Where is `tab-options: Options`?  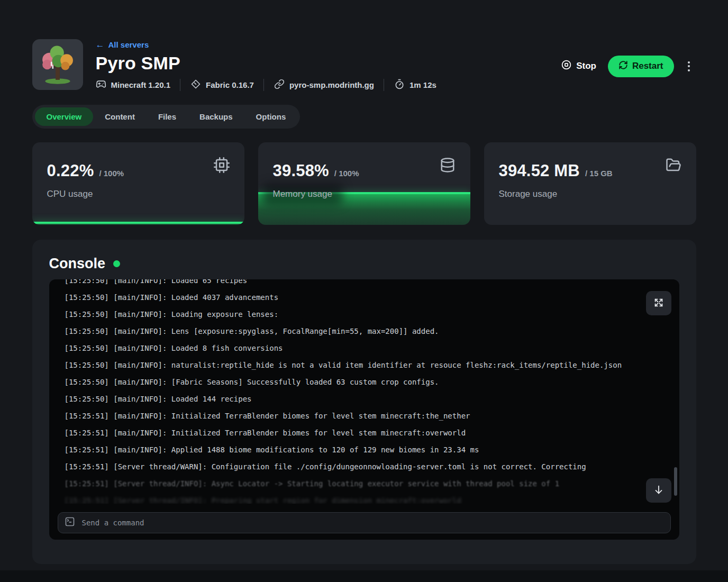
tab-options: Options is located at coordinates (271, 116).